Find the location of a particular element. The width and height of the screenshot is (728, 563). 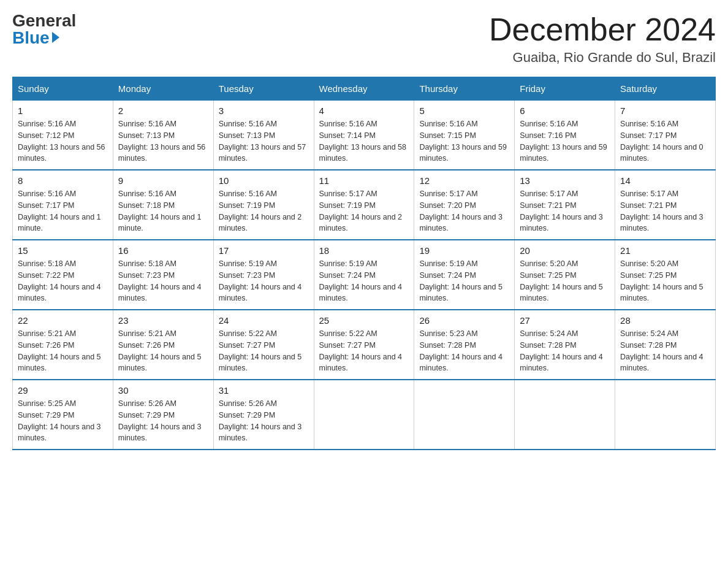

location-text: Guaiba, Rio Grande do Sul, Brazil is located at coordinates (602, 58).